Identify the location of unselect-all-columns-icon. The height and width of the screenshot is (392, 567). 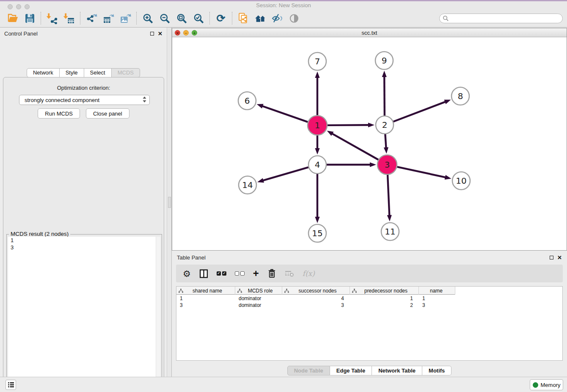
(239, 273).